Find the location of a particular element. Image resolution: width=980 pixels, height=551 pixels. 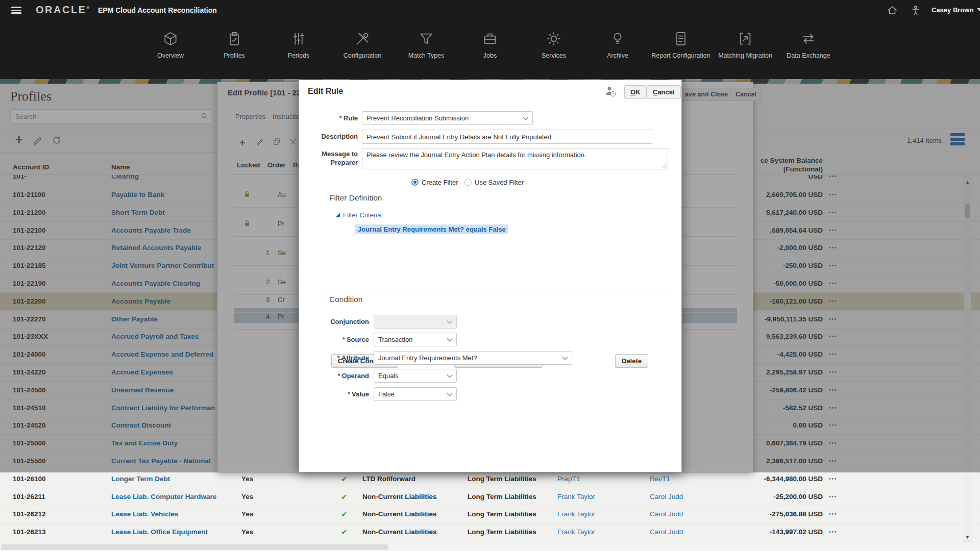

nav-item-matching-migration: Matching Migration is located at coordinates (745, 45).